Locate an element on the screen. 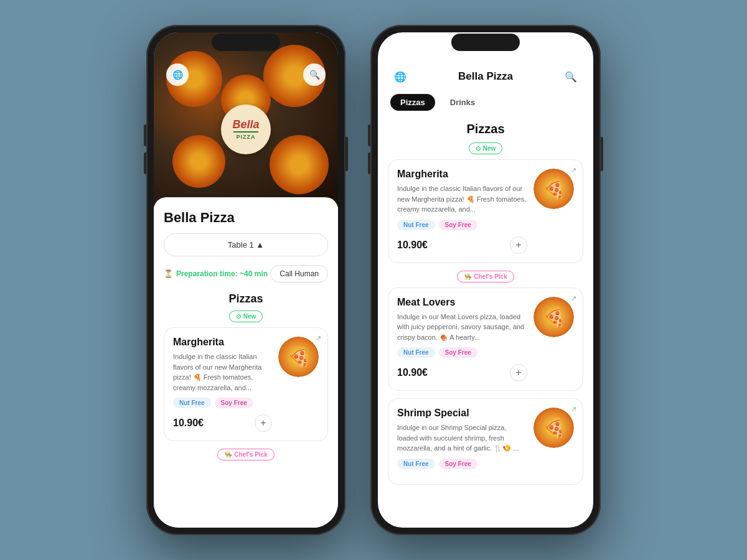 This screenshot has width=747, height=560. tag-row-r2: Nut Free Soy Free is located at coordinates (462, 352).